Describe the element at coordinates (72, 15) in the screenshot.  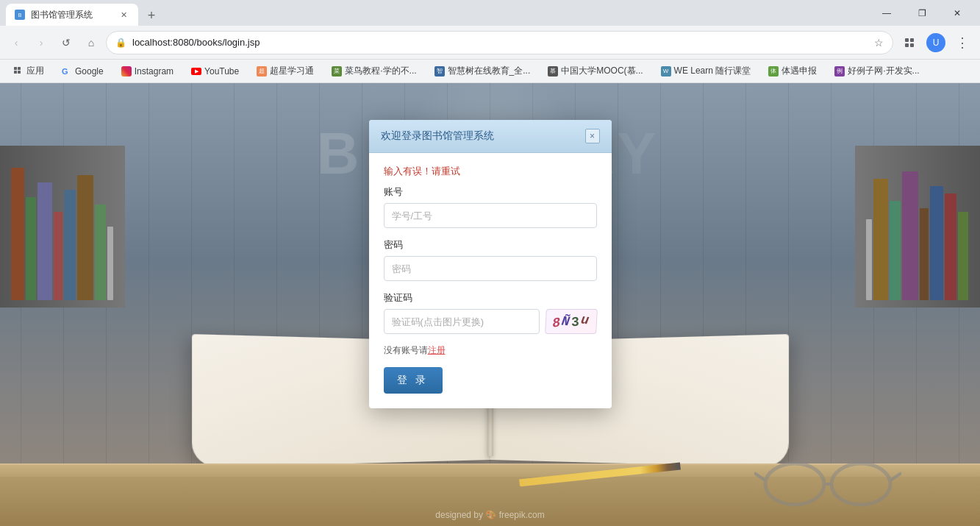
I see `active-tab: B 图书馆管理系统 ✕` at that location.